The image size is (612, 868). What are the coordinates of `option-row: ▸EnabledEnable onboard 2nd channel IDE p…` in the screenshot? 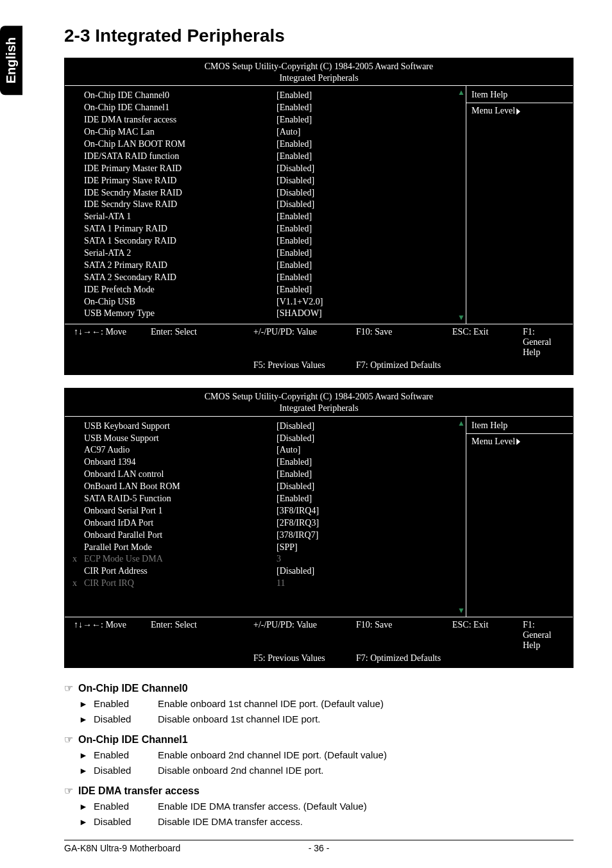 It's located at (327, 755).